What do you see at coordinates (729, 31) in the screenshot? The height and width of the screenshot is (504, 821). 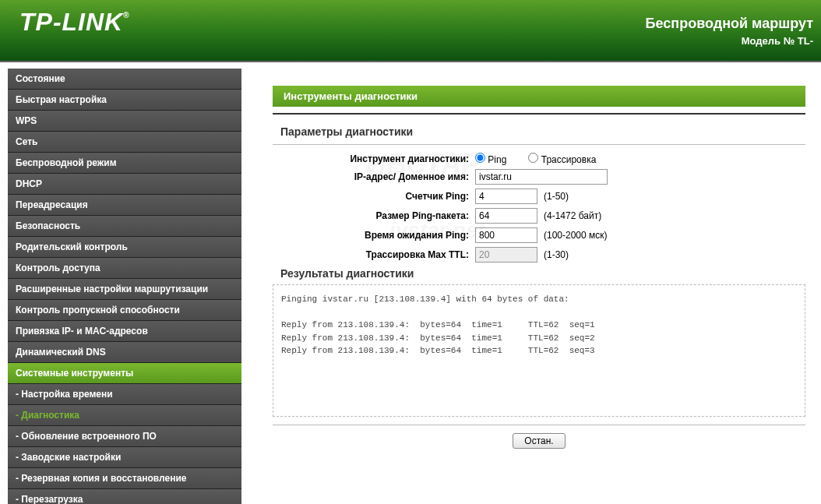 I see `header-right: Беспроводной маршрут Модель № TL-` at bounding box center [729, 31].